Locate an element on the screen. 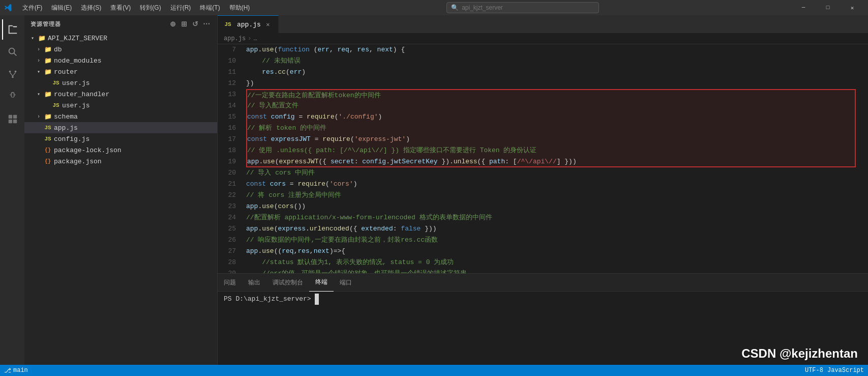 The image size is (868, 376). menu-run: 运行(R) is located at coordinates (181, 8).